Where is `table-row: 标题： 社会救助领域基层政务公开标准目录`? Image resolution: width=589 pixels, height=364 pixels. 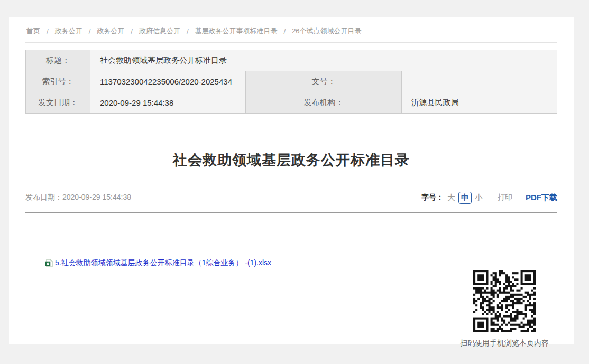
table-row: 标题： 社会救助领域基层政务公开标准目录 is located at coordinates (292, 61).